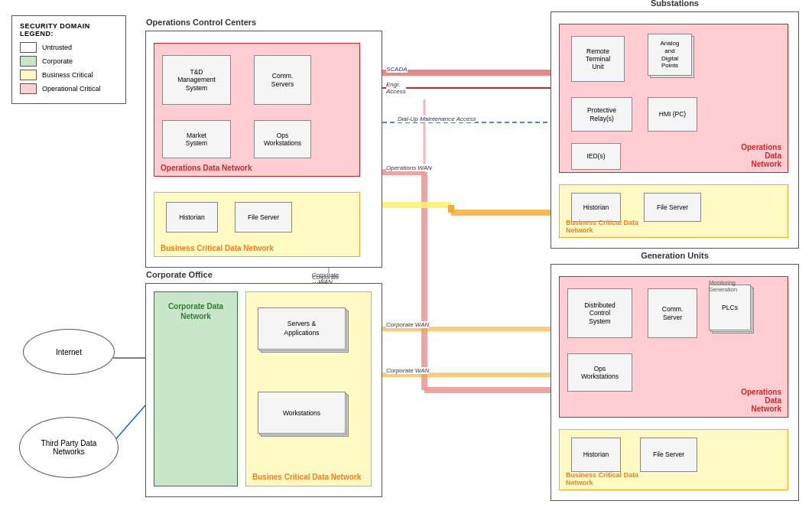  I want to click on legend-label-business: Business Critical, so click(67, 75).